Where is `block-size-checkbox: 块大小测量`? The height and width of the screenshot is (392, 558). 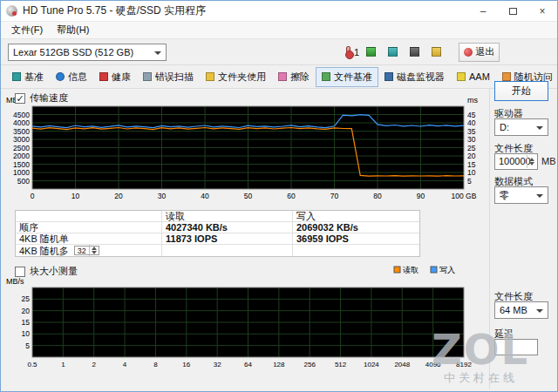 block-size-checkbox: 块大小测量 is located at coordinates (46, 272).